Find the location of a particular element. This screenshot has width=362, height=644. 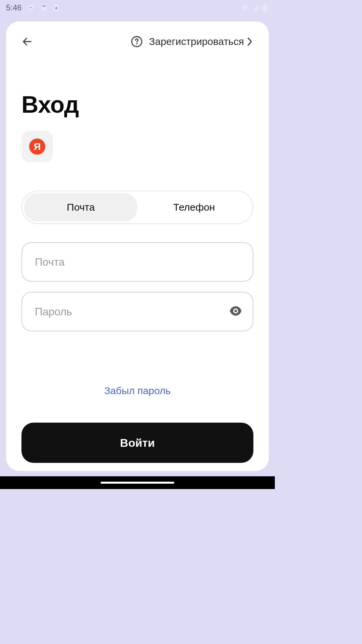

forgot-password-label: Забыл пароль is located at coordinates (137, 390).